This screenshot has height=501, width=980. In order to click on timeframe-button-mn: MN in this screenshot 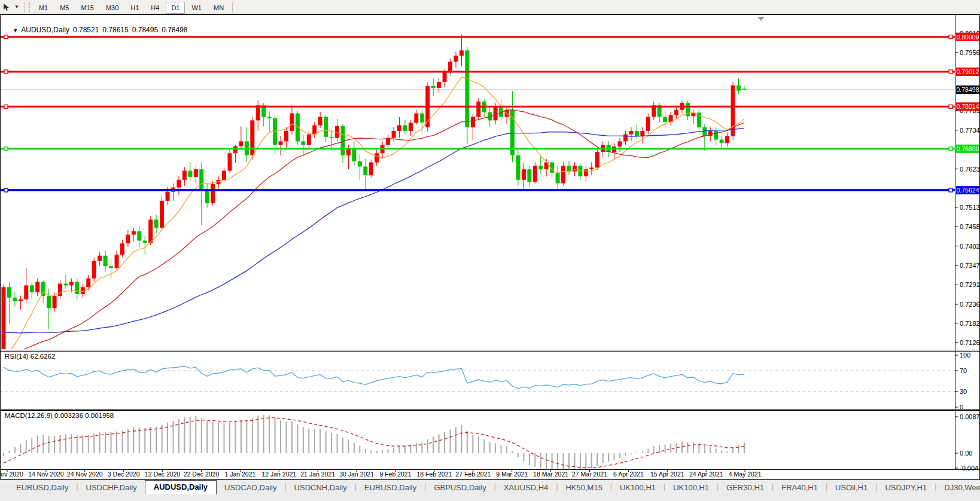, I will do `click(219, 8)`.